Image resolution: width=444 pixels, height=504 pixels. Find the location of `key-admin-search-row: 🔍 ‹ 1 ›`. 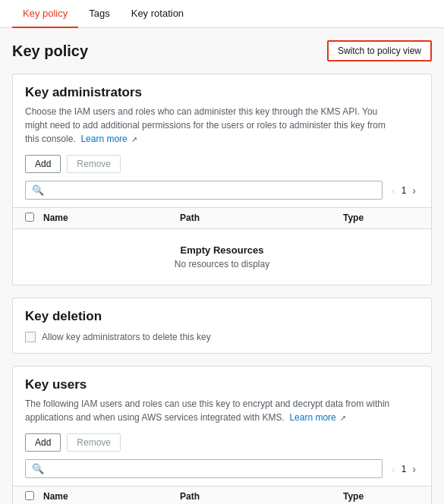

key-admin-search-row: 🔍 ‹ 1 › is located at coordinates (222, 194).